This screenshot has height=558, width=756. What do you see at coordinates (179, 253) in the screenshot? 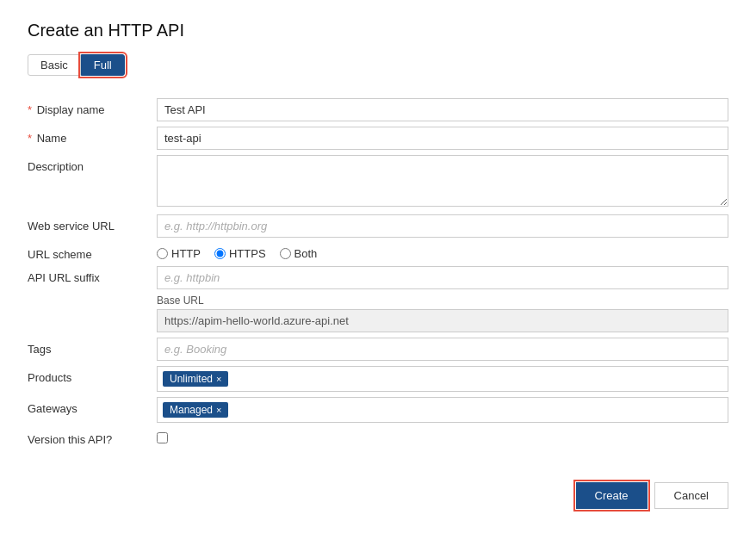
I see `radio-http-label: HTTP` at bounding box center [179, 253].